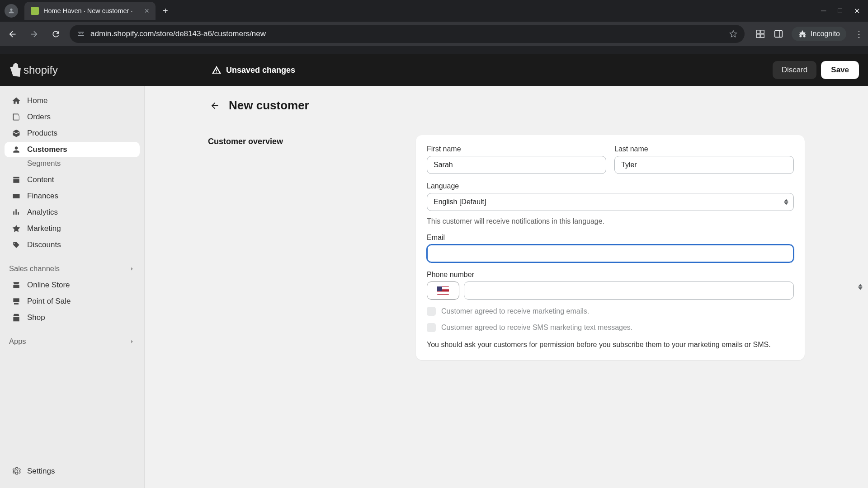 The height and width of the screenshot is (488, 868). I want to click on language-label: Language, so click(610, 186).